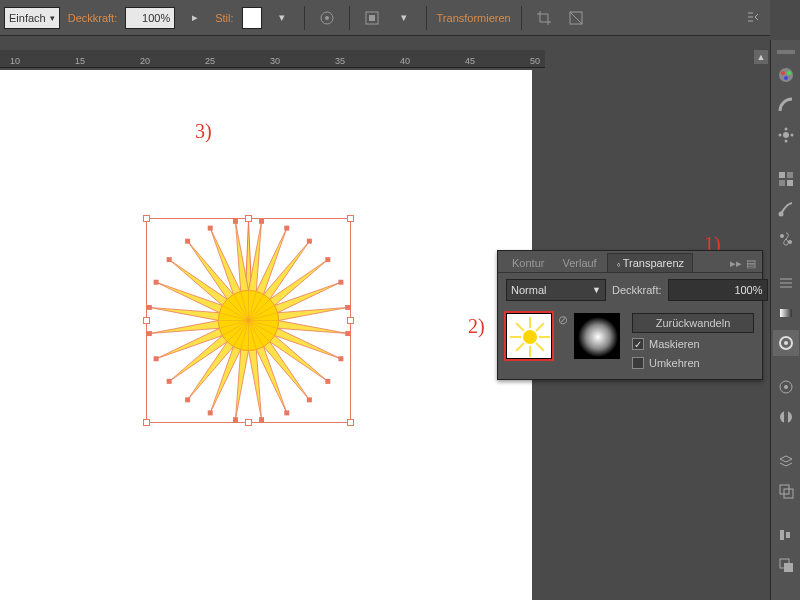 This screenshot has width=800, height=600. What do you see at coordinates (761, 57) in the screenshot?
I see `scroll-up-button: ▲` at bounding box center [761, 57].